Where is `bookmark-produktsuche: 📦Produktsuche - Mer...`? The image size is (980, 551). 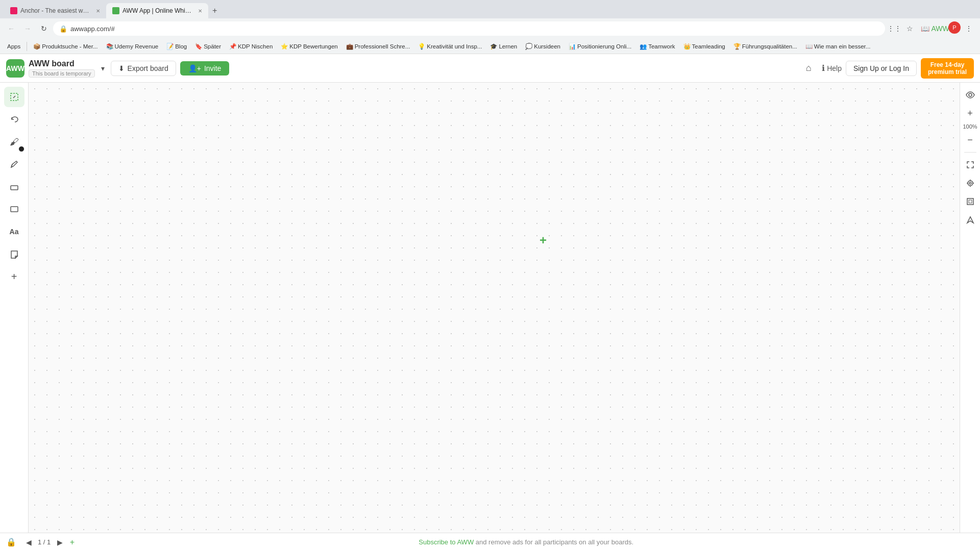
bookmark-produktsuche: 📦Produktsuche - Mer... is located at coordinates (65, 46).